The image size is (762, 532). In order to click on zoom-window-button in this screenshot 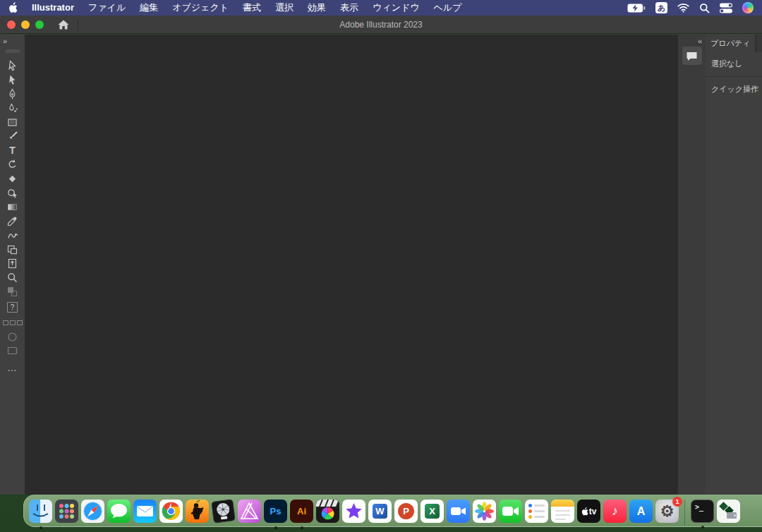, I will do `click(40, 25)`.